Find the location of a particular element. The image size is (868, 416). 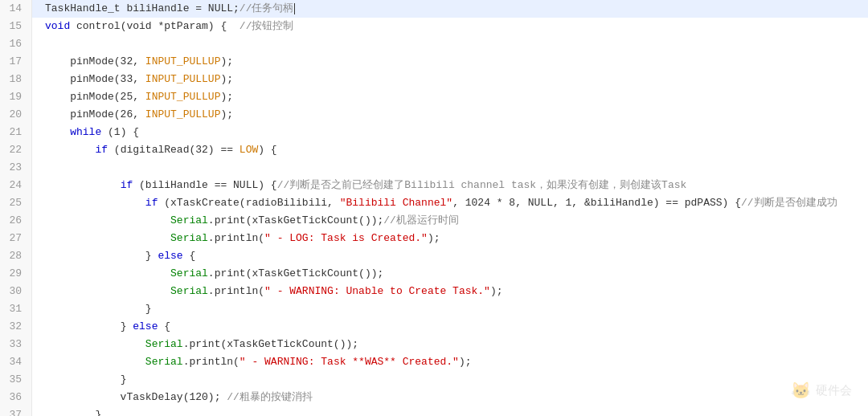

line-number: 37 is located at coordinates (16, 411).